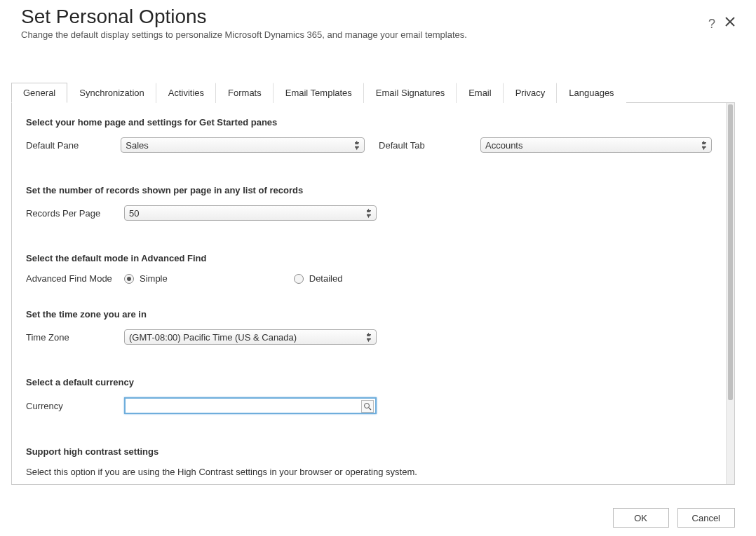  What do you see at coordinates (369, 258) in the screenshot?
I see `section-advfind-title: Select the default mode in Advanced Find` at bounding box center [369, 258].